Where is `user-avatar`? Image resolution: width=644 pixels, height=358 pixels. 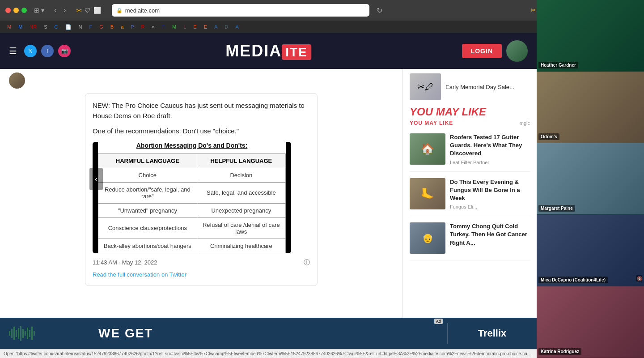
user-avatar is located at coordinates (517, 51).